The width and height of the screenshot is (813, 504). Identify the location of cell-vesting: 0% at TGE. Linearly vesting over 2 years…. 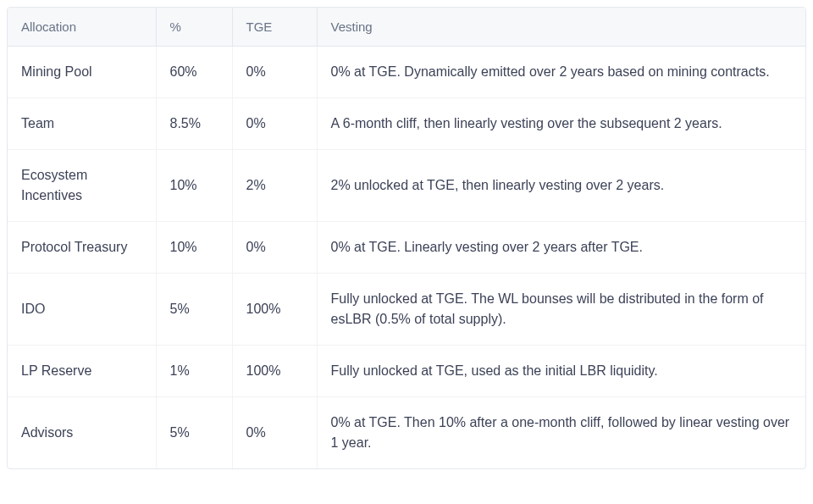
(561, 247).